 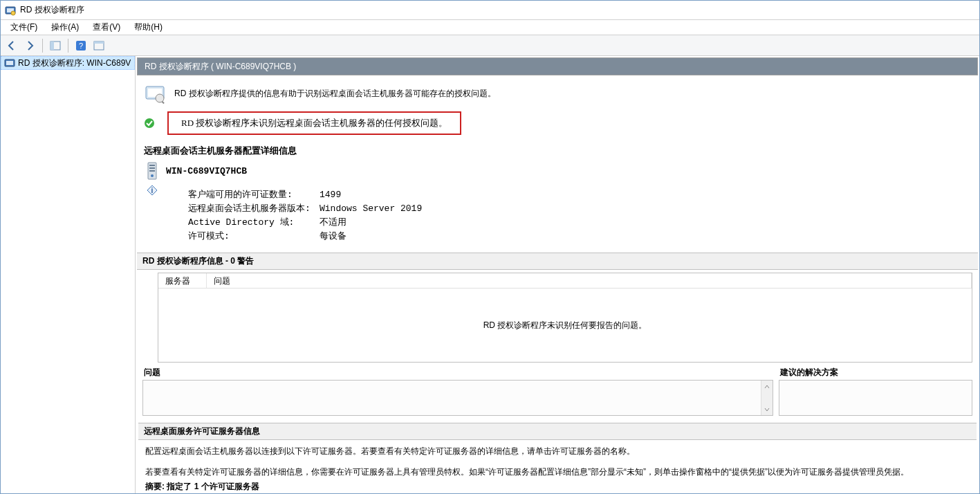 I want to click on arrow-left-icon, so click(x=12, y=46).